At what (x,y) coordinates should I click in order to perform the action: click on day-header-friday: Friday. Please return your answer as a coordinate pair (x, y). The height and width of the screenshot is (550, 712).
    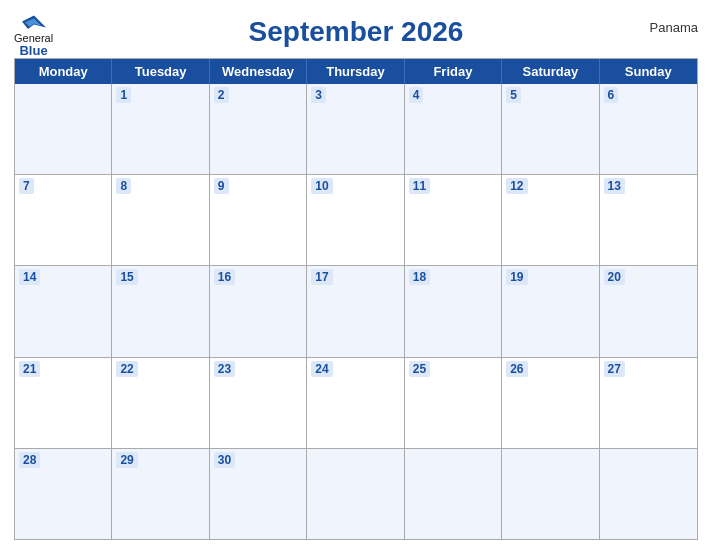
    Looking at the image, I should click on (454, 72).